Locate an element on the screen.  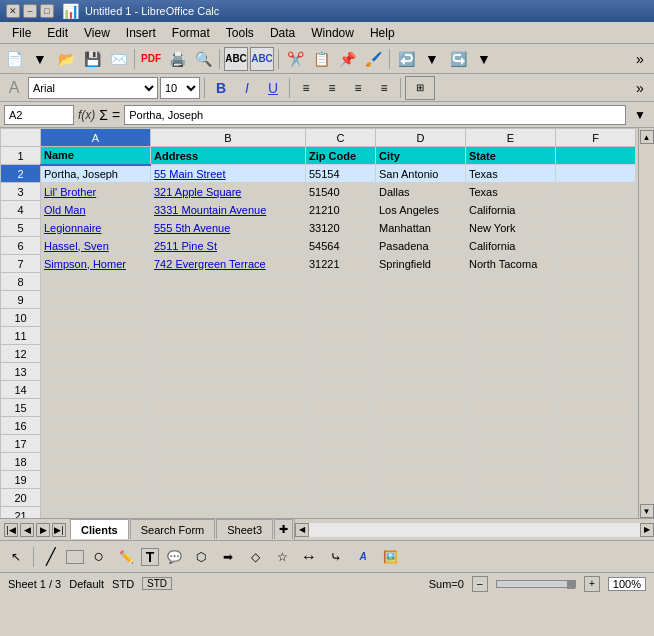
cell-r18-c4 is located at coordinates (421, 462).